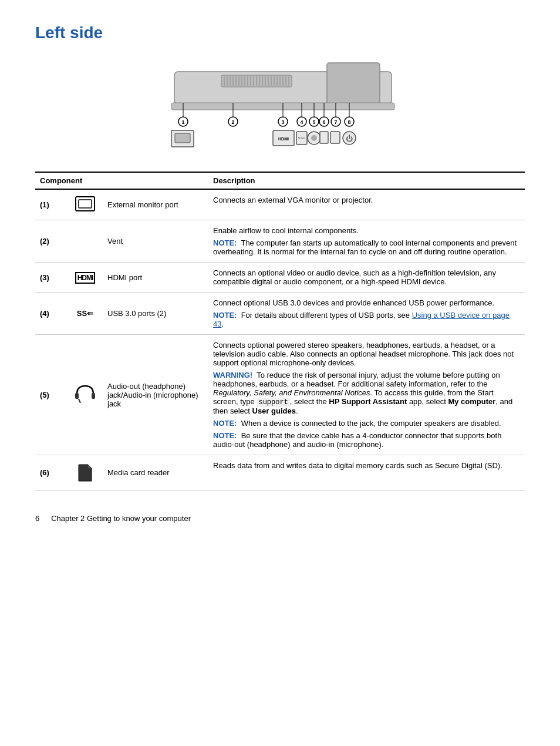  Describe the element at coordinates (38, 518) in the screenshot. I see `footer-page-number: 6` at that location.